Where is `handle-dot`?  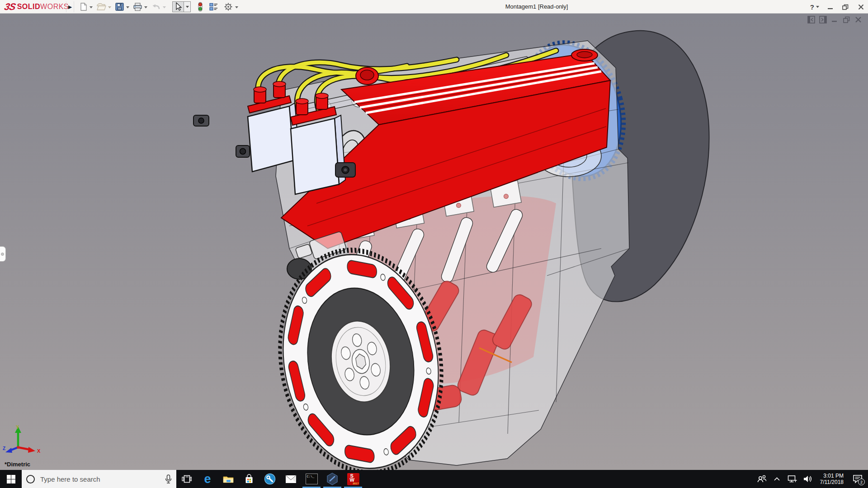
handle-dot is located at coordinates (3, 254).